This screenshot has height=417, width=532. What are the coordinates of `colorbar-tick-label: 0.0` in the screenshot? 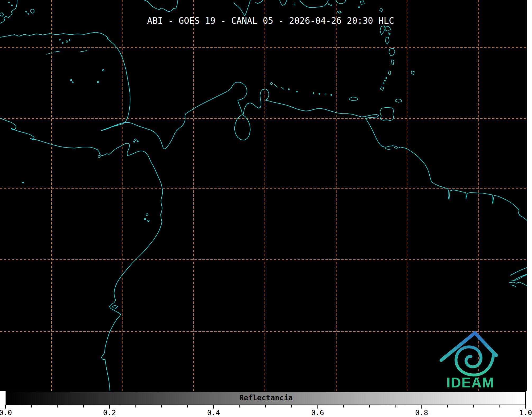 It's located at (6, 413).